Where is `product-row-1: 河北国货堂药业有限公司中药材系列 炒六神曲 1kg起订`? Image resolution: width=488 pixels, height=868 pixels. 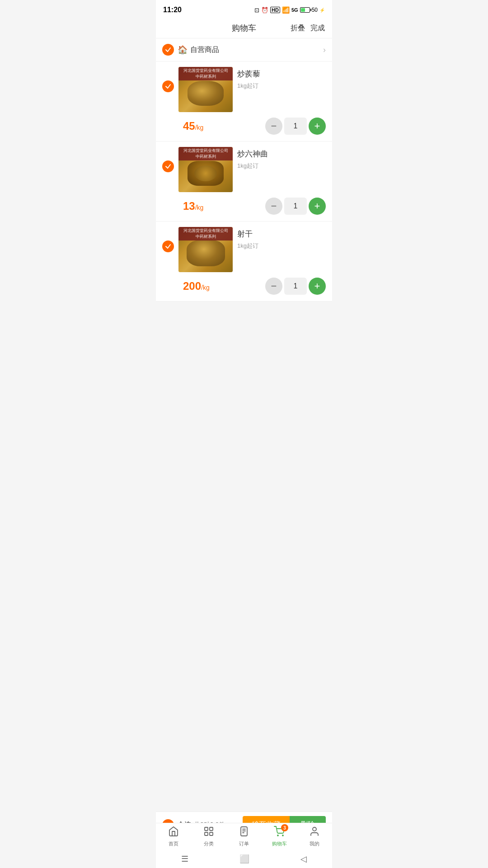 product-row-1: 河北国货堂药业有限公司中药材系列 炒六神曲 1kg起订 is located at coordinates (244, 170).